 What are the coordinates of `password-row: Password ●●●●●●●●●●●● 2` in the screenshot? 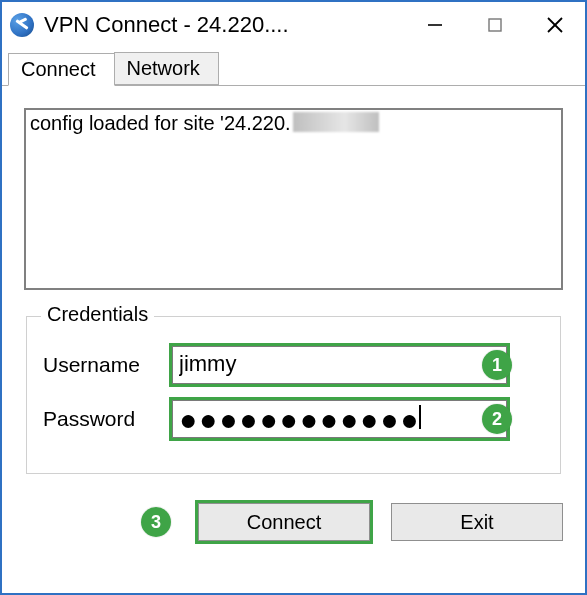 It's located at (276, 419).